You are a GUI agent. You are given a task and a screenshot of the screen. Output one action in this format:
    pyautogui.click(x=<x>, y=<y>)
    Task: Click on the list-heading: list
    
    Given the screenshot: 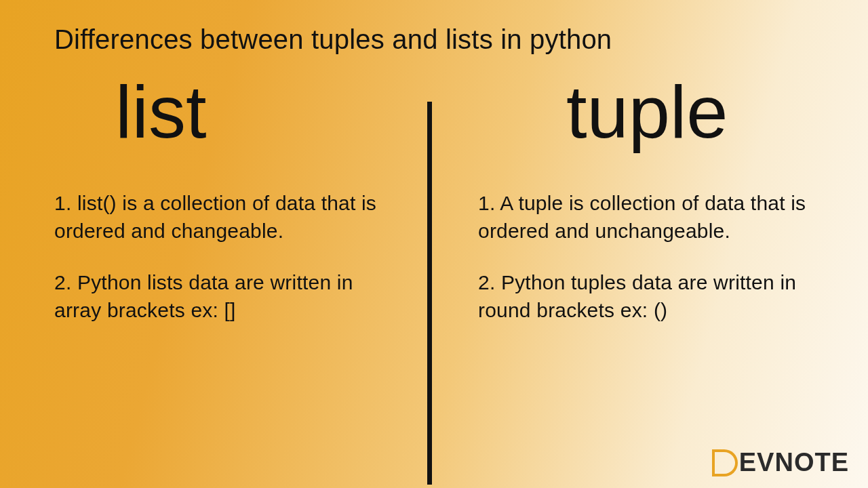 What is the action you would take?
    pyautogui.click(x=252, y=112)
    